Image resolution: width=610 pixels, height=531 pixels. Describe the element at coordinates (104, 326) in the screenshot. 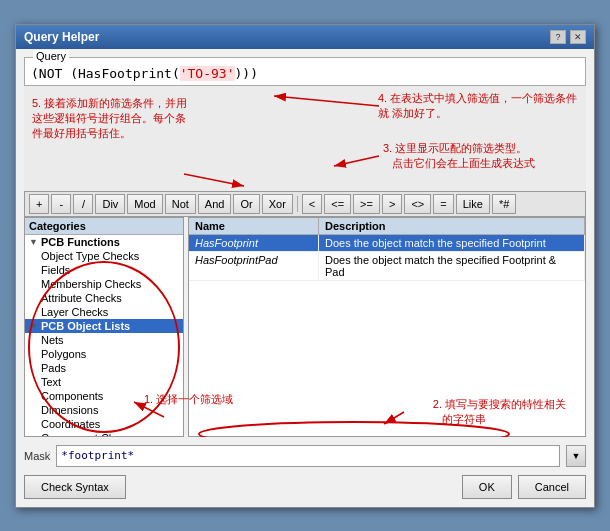

I see `tree-item-pcb-object-lists: ▼ PCB Object Lists` at that location.